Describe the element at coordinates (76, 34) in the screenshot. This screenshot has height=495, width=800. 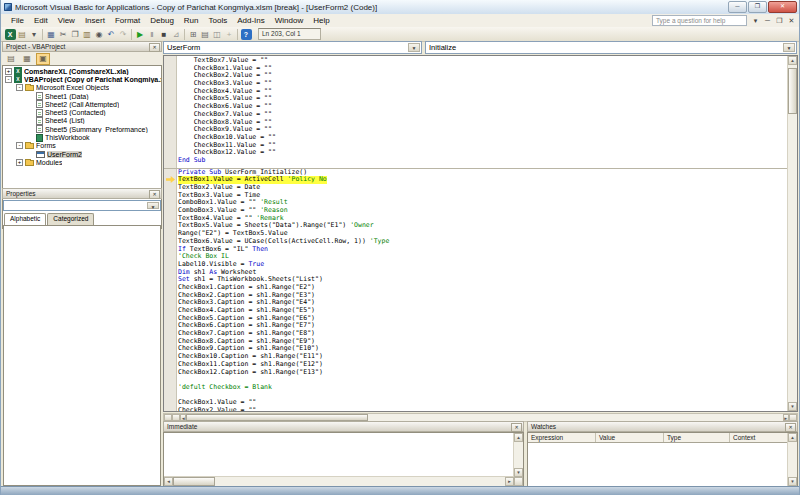
I see `copy-icon: ❐` at that location.